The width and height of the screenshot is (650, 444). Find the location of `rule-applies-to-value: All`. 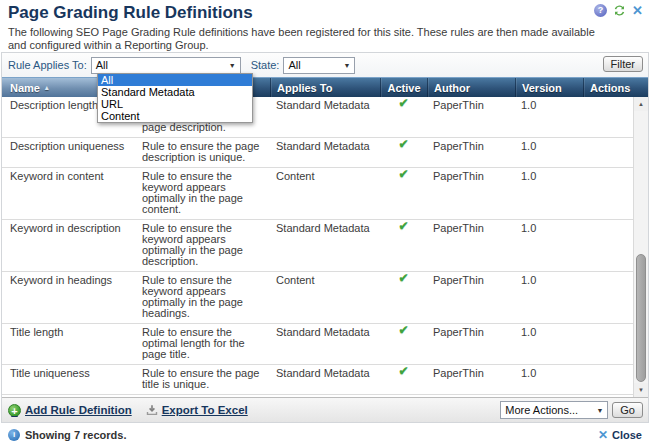

rule-applies-to-value: All is located at coordinates (102, 65).